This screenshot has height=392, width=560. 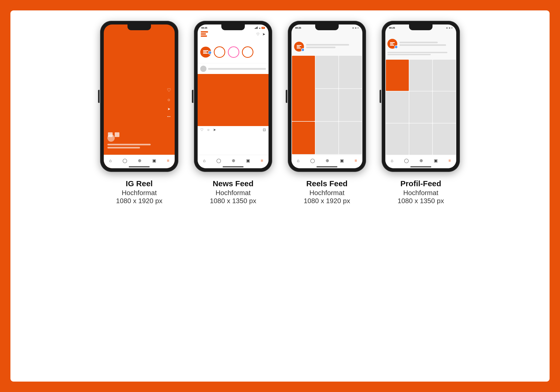 I want to click on nf-notch, so click(x=233, y=27).